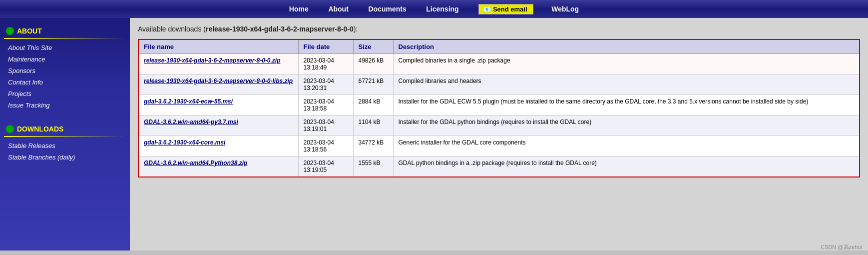 The width and height of the screenshot is (868, 255). I want to click on page-title: Available downloads (release-1930-x64-gd…, so click(499, 29).